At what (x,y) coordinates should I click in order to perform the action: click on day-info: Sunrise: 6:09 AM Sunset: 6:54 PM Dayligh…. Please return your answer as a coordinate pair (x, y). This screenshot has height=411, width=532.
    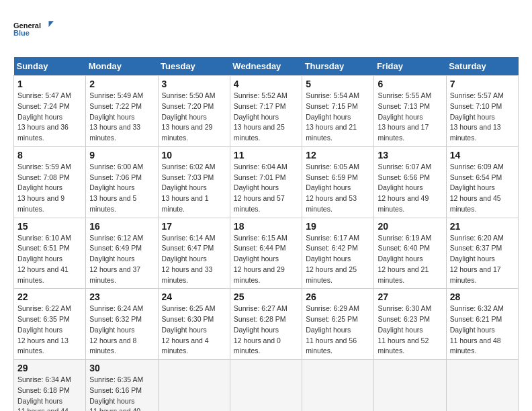
    Looking at the image, I should click on (482, 188).